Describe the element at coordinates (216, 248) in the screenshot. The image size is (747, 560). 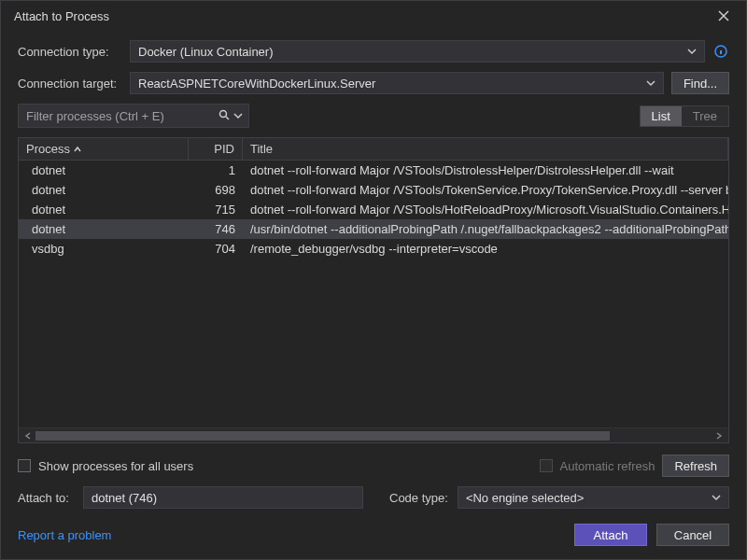
I see `cell-pid: 704` at that location.